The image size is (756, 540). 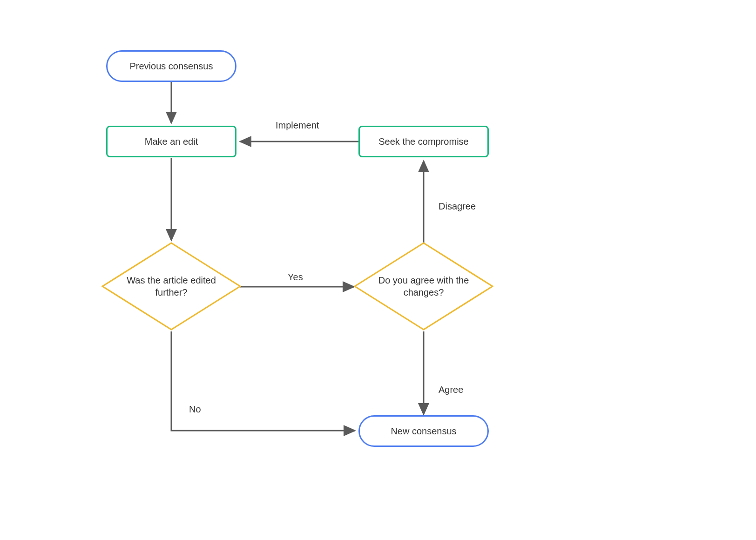 What do you see at coordinates (297, 126) in the screenshot?
I see `edge-label-implement: Implement` at bounding box center [297, 126].